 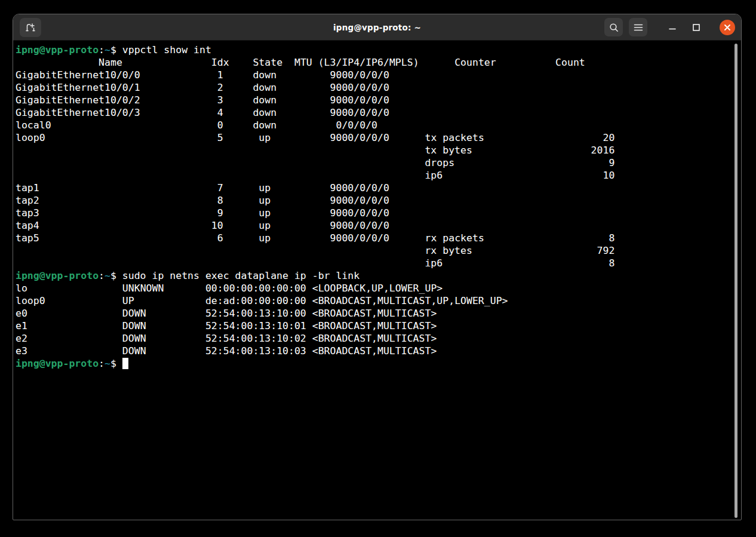 I want to click on terminal-line: tx bytes 2016, so click(x=315, y=151).